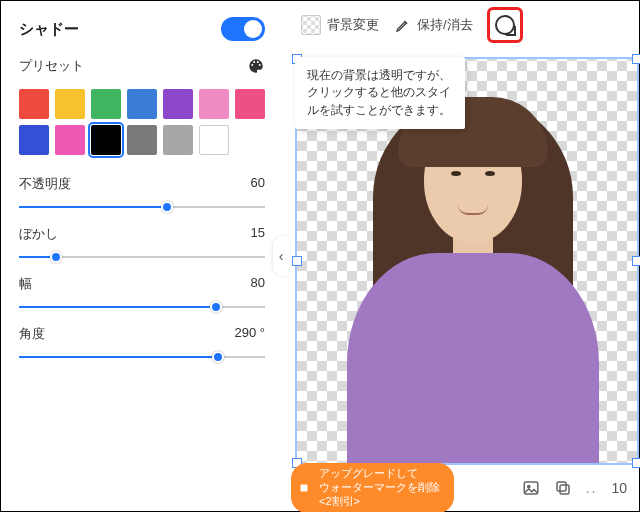 Image resolution: width=640 pixels, height=512 pixels. I want to click on zoom-value: 10, so click(619, 488).